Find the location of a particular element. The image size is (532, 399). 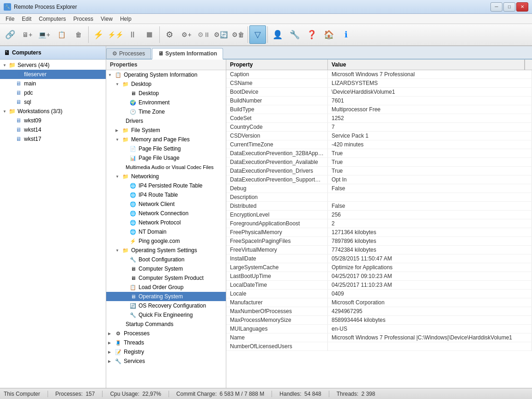

prop-computersystem: 🖥 Computer System is located at coordinates (166, 269).